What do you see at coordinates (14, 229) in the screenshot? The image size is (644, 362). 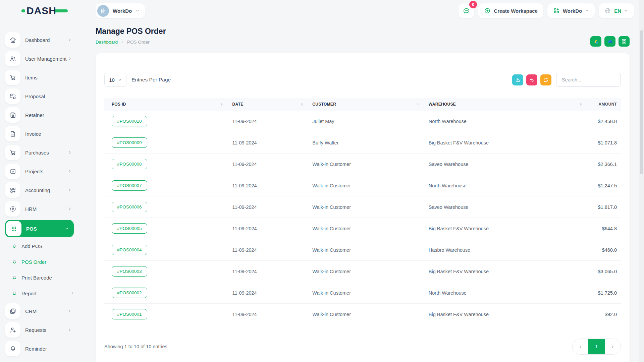 I see `pos-icon` at bounding box center [14, 229].